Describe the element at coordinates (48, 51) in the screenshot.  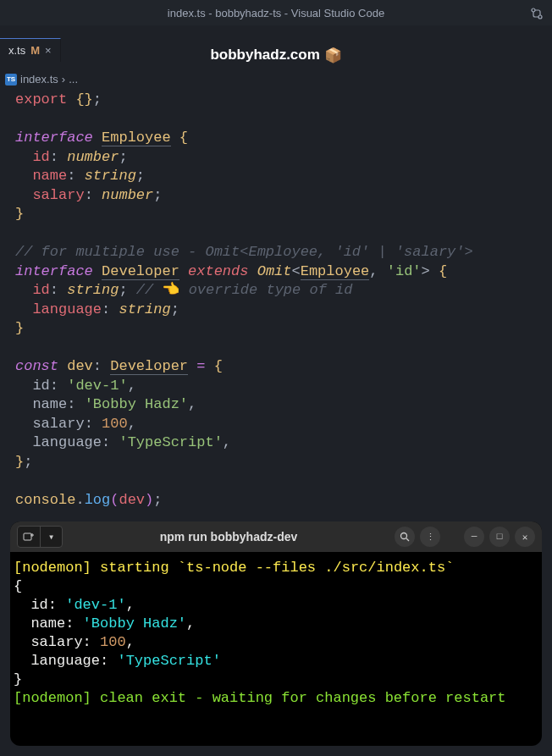
I see `tab-close-icon: ×` at that location.